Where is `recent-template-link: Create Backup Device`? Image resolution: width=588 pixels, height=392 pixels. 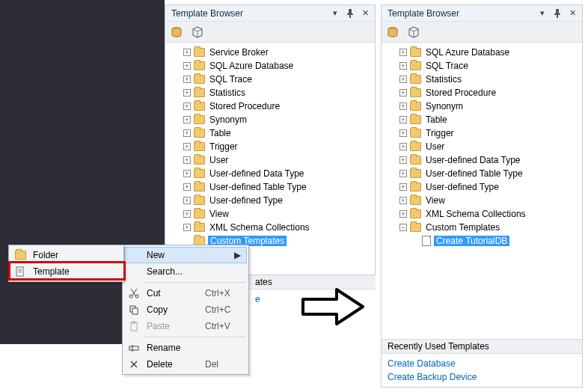 recent-template-link: Create Backup Device is located at coordinates (482, 377).